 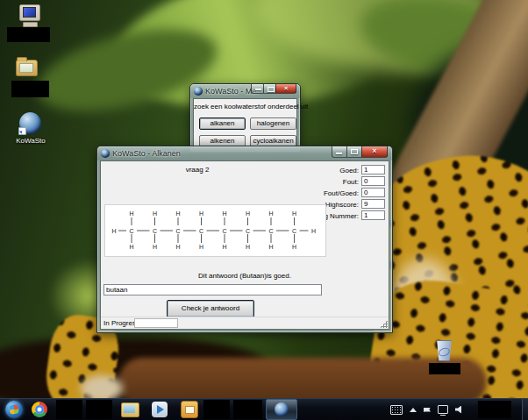 I want to click on explorer-icon, so click(x=130, y=410).